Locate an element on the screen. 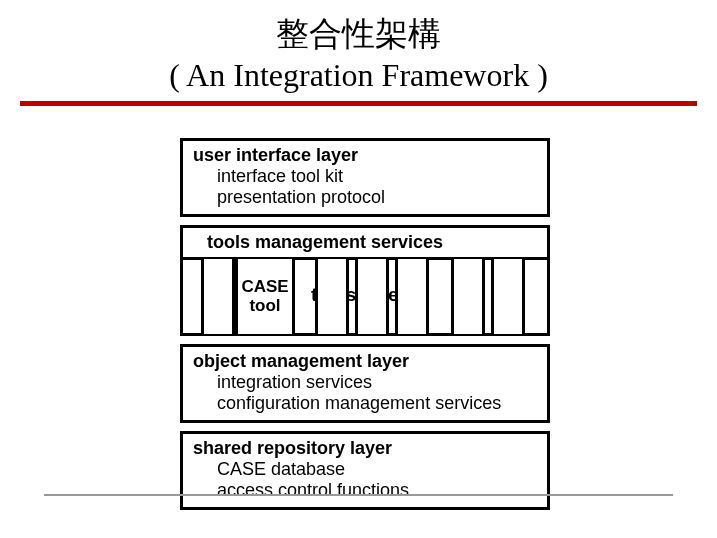 The height and width of the screenshot is (538, 717). oml-sub1: integration services is located at coordinates (365, 382).